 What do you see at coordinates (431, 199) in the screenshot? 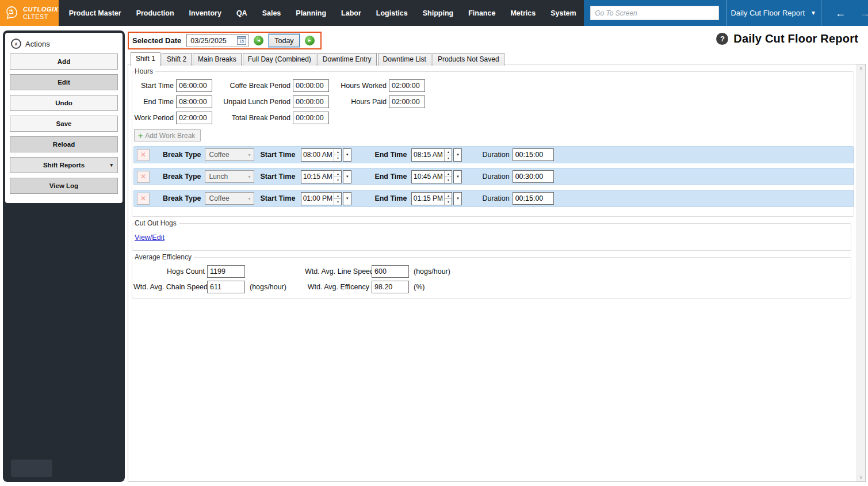
I see `time-value-box: 01:15 PM ▲ ▼` at bounding box center [431, 199].